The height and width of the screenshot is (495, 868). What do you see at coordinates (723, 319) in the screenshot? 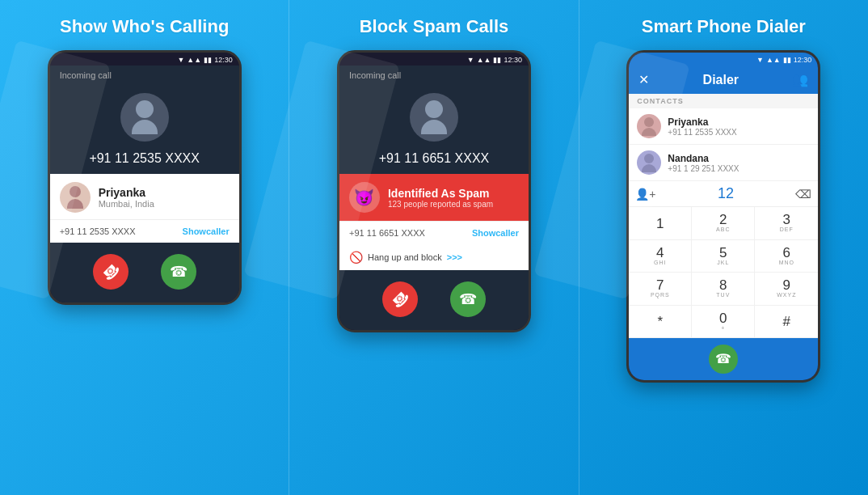
I see `key-main-0: 0` at bounding box center [723, 319].